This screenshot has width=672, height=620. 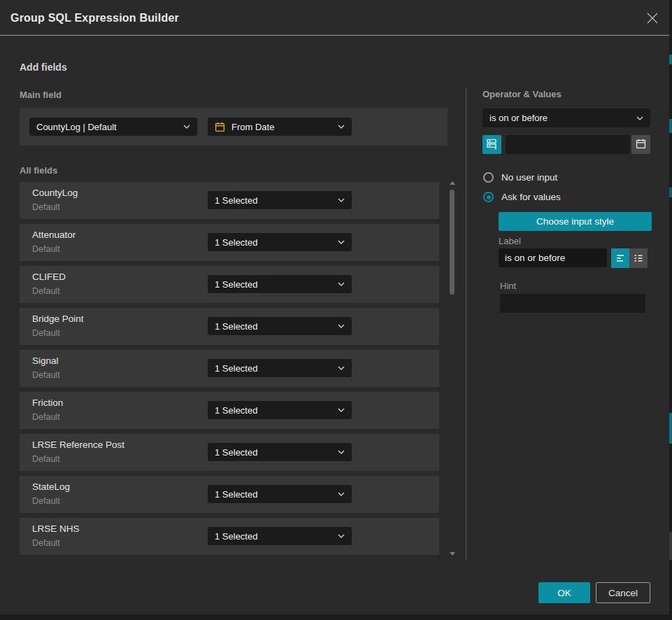 What do you see at coordinates (43, 67) in the screenshot?
I see `add-fields-heading: Add fields` at bounding box center [43, 67].